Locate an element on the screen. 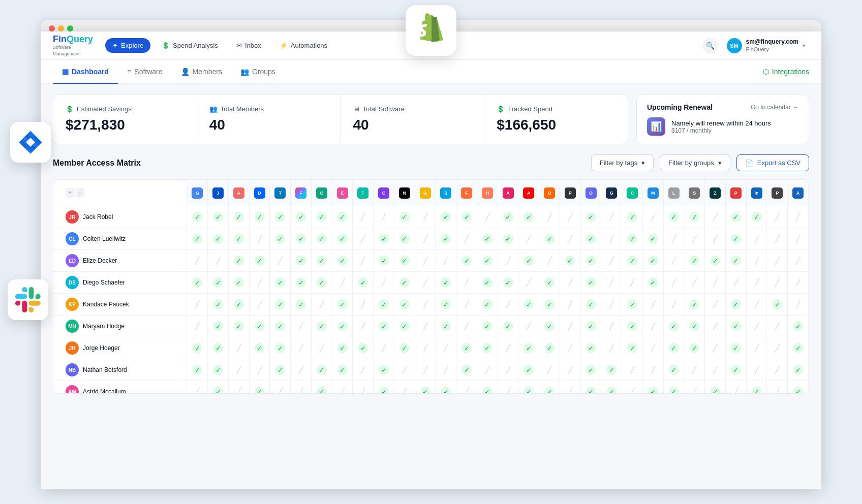 This screenshot has height=504, width=862. app-icon-13: F is located at coordinates (467, 193).